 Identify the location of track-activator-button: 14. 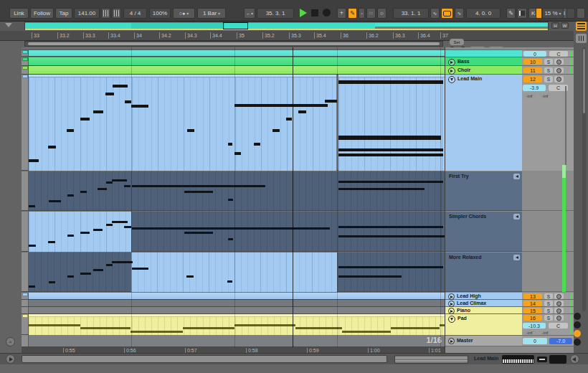
(533, 303).